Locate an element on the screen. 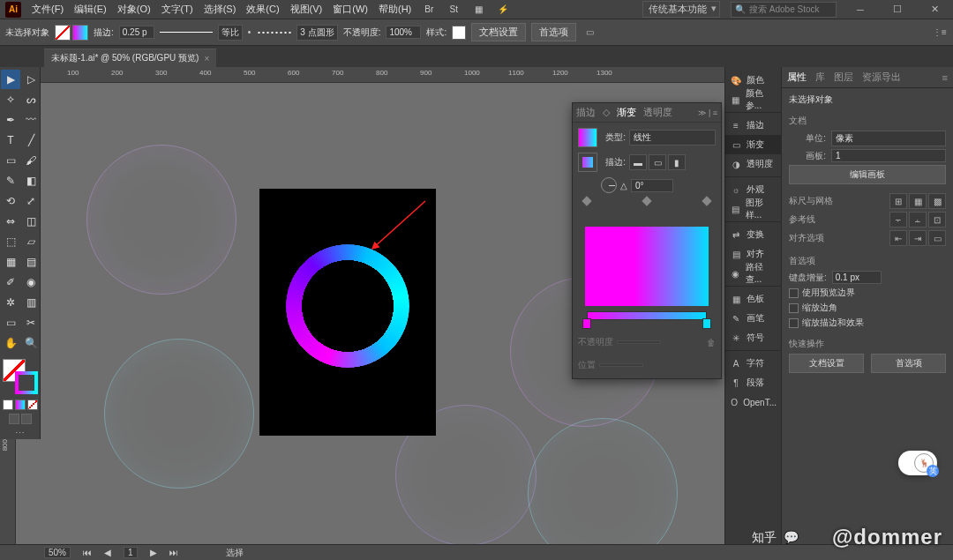 The height and width of the screenshot is (560, 953). gradient-tab-gradient: 渐变 is located at coordinates (627, 113).